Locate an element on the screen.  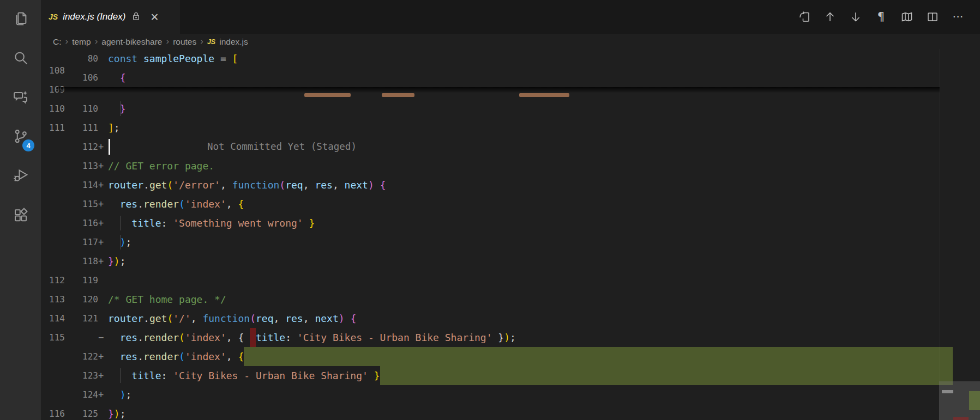
sticky-scroll: 80const samplePeople = [106 { is located at coordinates (504, 68).